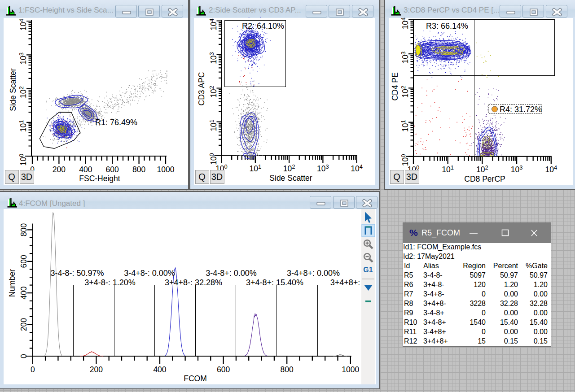 The height and width of the screenshot is (392, 575). What do you see at coordinates (195, 379) in the screenshot?
I see `svg-text: FCOM` at bounding box center [195, 379].